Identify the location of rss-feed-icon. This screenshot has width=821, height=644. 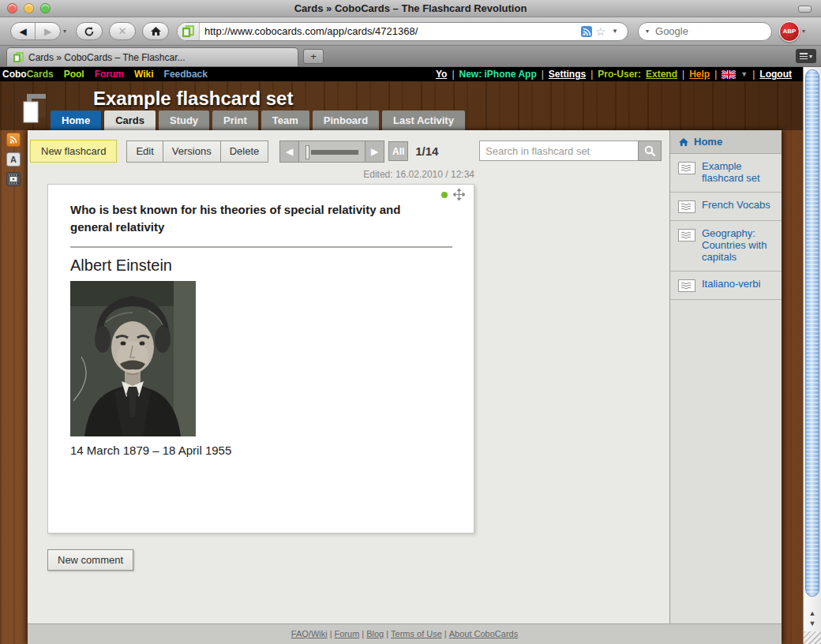
(587, 32).